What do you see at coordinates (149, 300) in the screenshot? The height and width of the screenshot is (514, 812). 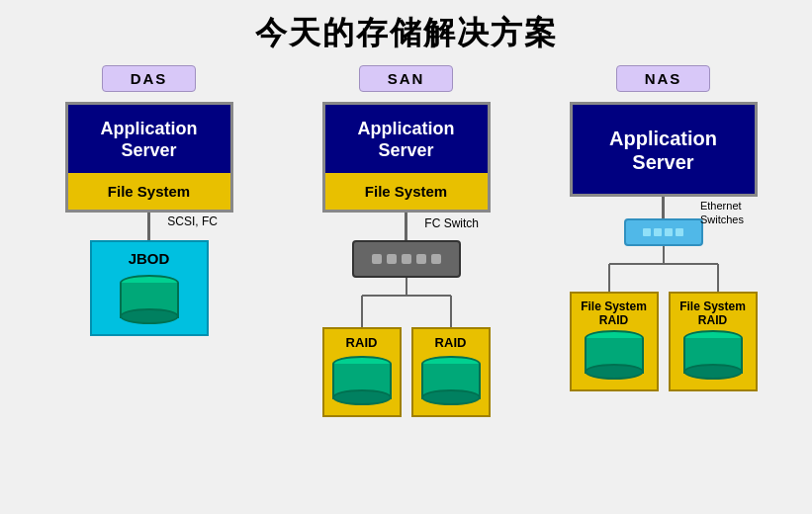 I see `das-cylinder` at bounding box center [149, 300].